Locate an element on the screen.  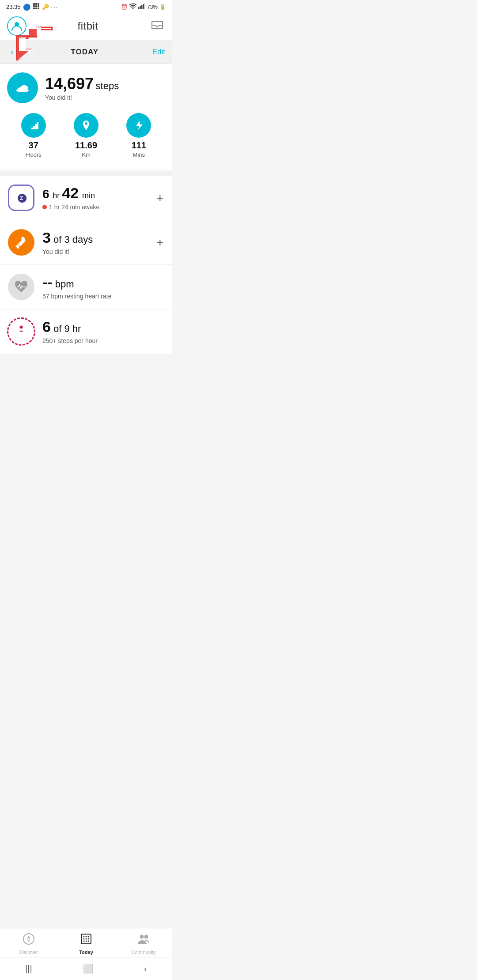
active-mins-value: 111 is located at coordinates (139, 146).